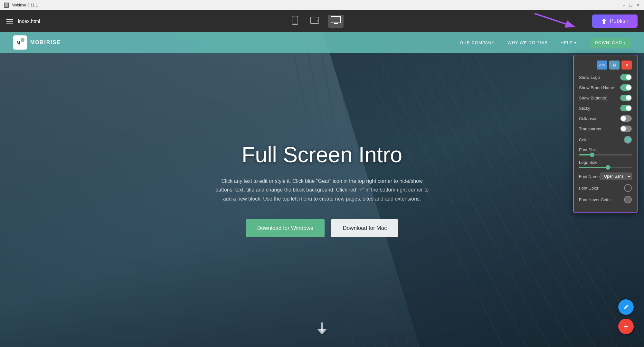  Describe the element at coordinates (602, 65) in the screenshot. I see `code-editor-button: </>` at that location.